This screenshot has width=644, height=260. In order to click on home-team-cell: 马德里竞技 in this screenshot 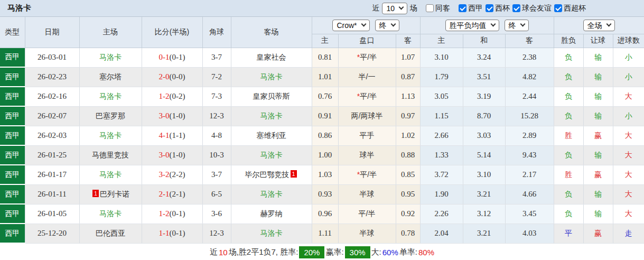, I will do `click(110, 155)`.